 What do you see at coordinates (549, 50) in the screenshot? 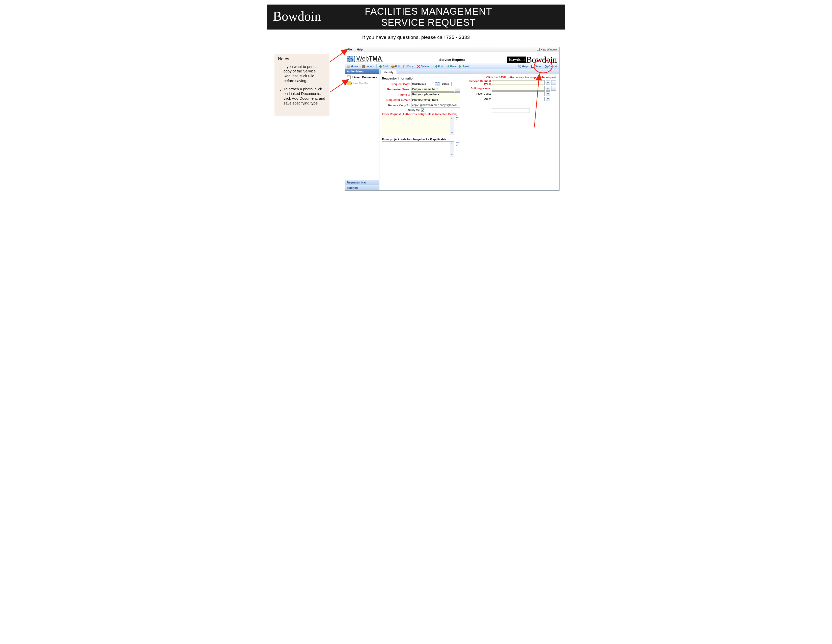
I see `new-window-label: New Window` at bounding box center [549, 50].